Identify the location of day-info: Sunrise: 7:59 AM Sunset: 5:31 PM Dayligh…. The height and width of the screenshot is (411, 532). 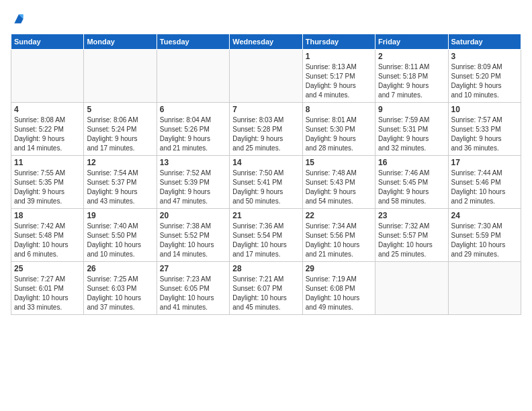
(411, 134).